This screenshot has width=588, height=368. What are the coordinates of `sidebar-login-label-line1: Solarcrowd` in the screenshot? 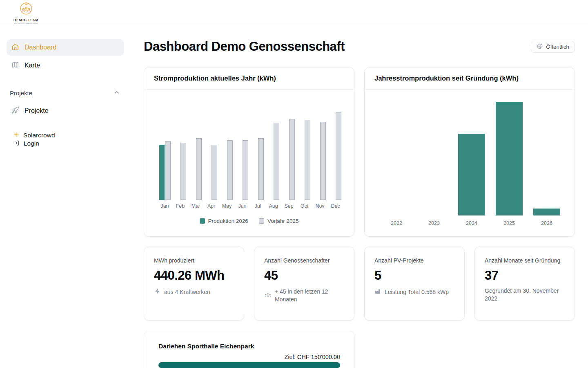 It's located at (39, 135).